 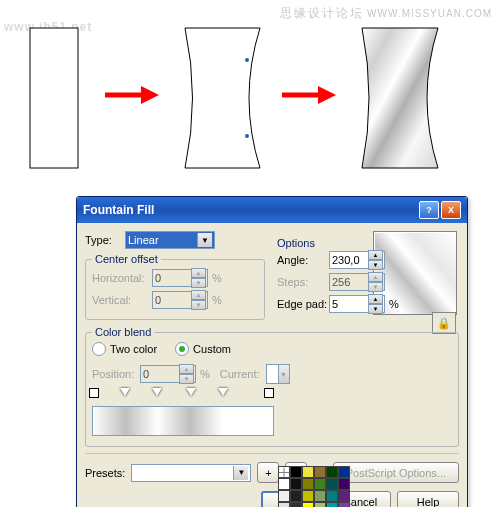 What do you see at coordinates (116, 374) in the screenshot?
I see `position-label: Position:` at bounding box center [116, 374].